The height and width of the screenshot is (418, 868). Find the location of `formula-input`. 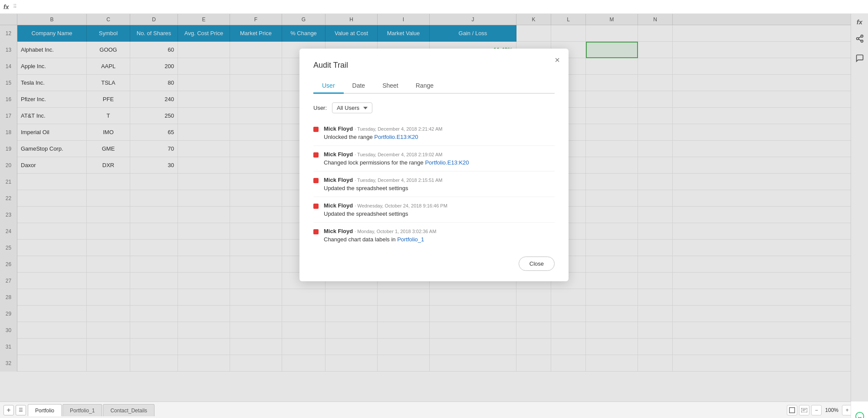

formula-input is located at coordinates (438, 7).